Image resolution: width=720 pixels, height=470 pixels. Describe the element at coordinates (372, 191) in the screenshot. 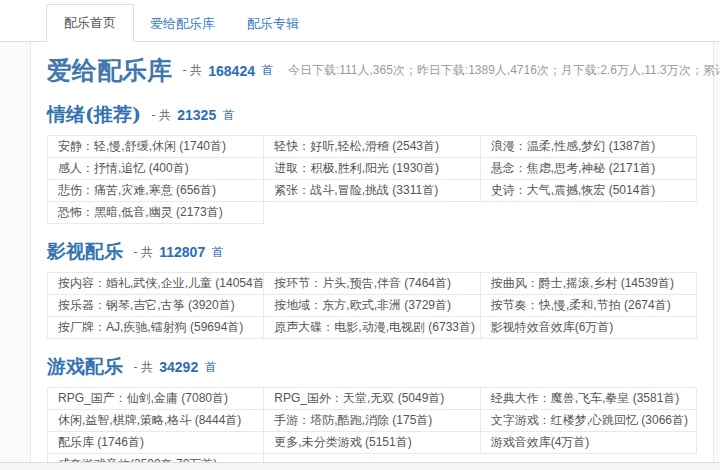

I see `category-cell: 紧张：战斗,冒险,挑战 (3311首)` at that location.